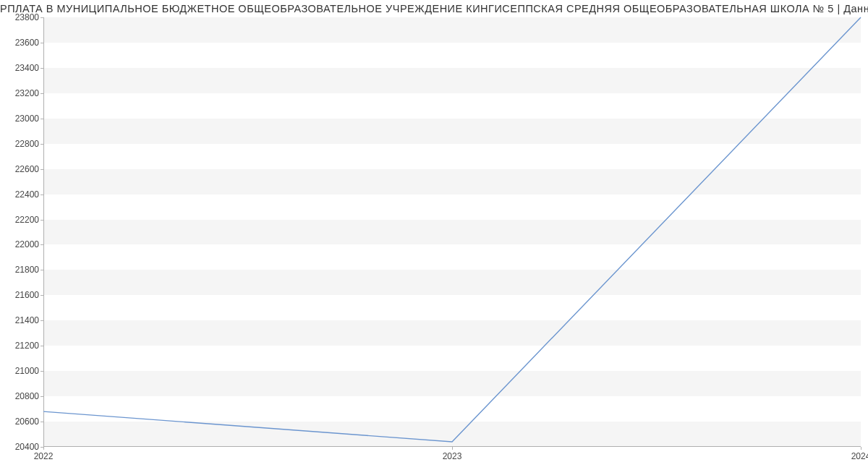 The height and width of the screenshot is (470, 868). I want to click on y-tick-label: 23800, so click(23, 17).